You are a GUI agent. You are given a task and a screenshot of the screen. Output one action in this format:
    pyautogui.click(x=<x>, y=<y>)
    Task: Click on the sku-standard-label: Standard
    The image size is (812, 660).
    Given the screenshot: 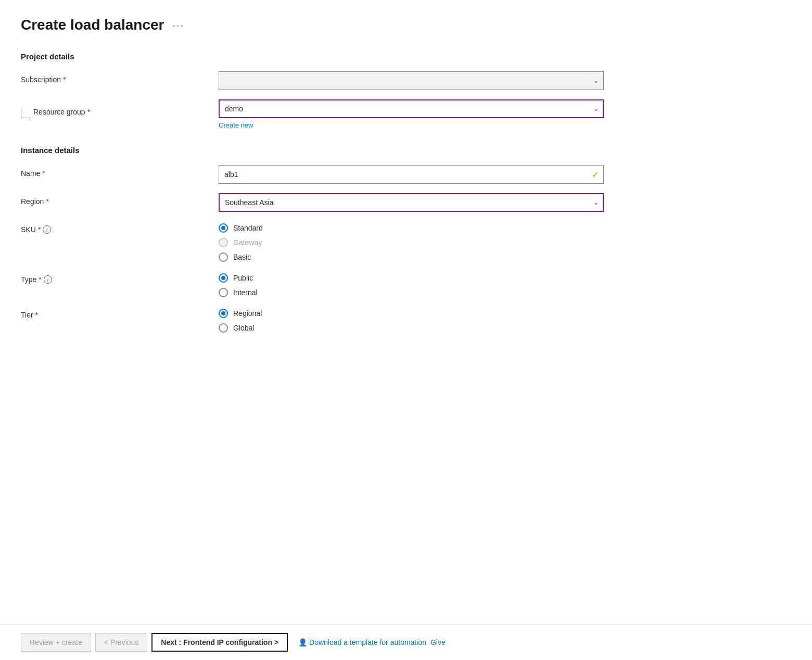 What is the action you would take?
    pyautogui.click(x=248, y=228)
    